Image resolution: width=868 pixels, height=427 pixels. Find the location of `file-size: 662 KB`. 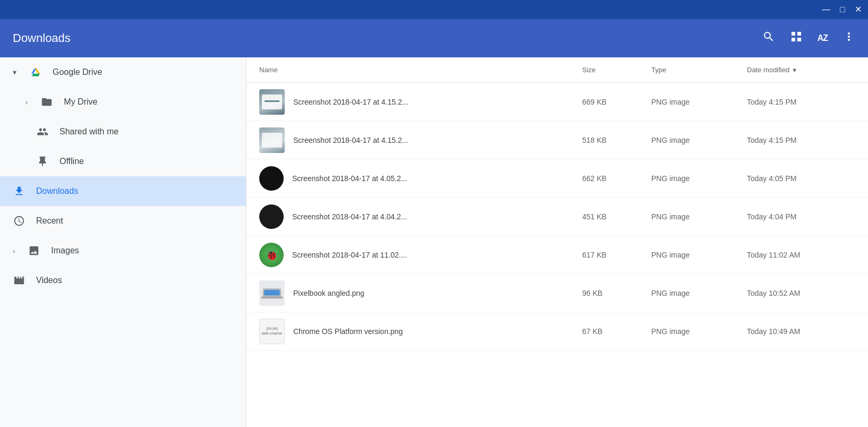

file-size: 662 KB is located at coordinates (612, 178).